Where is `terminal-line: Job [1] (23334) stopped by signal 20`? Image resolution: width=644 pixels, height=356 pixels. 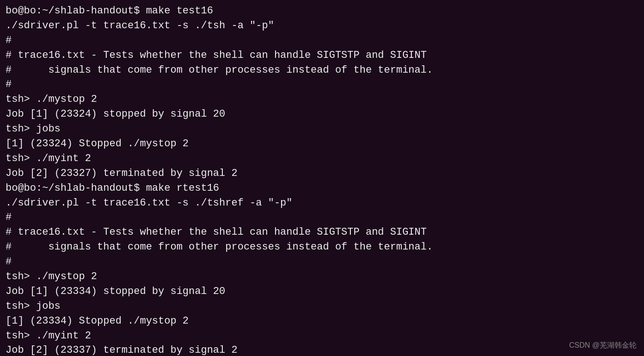 terminal-line: Job [1] (23334) stopped by signal 20 is located at coordinates (322, 292).